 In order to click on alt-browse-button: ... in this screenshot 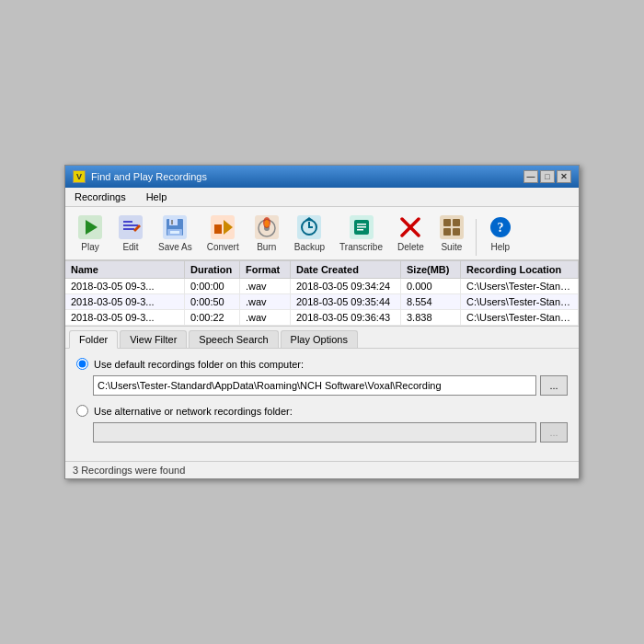, I will do `click(554, 432)`.